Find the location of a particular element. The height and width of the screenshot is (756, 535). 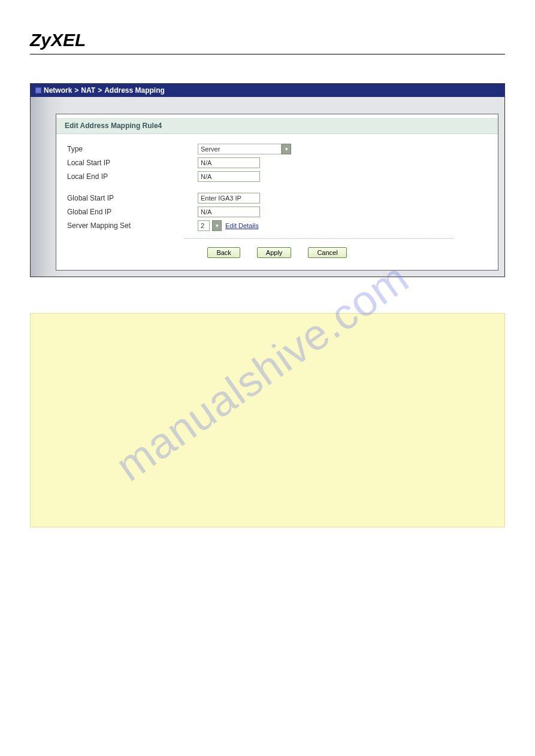

separator is located at coordinates (319, 238).